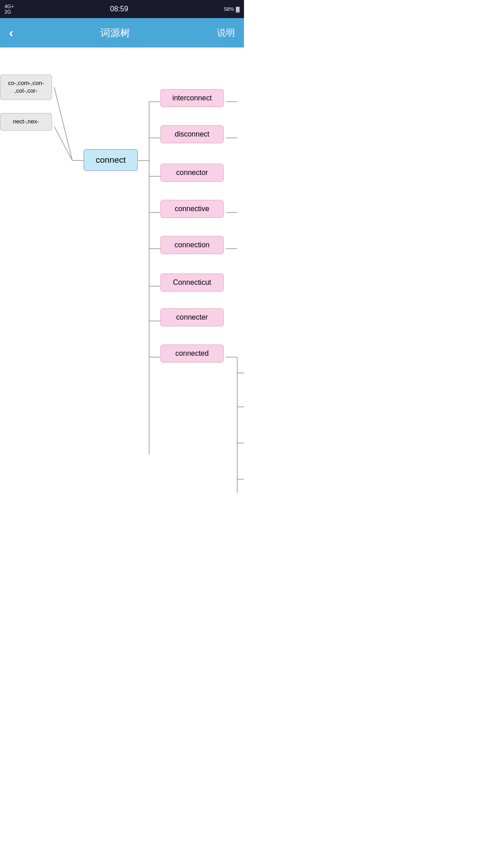  I want to click on battery-icon: ▓, so click(238, 9).